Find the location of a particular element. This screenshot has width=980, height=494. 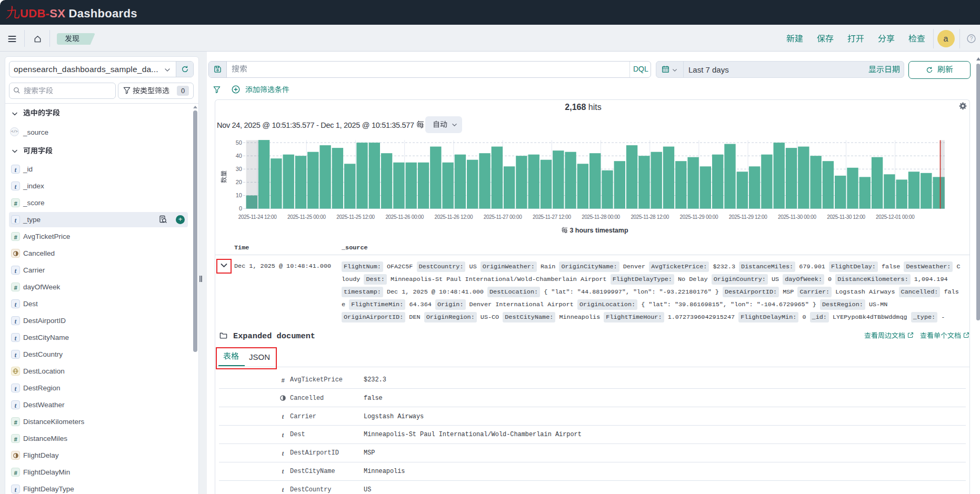

svg-text: 10 is located at coordinates (239, 195).